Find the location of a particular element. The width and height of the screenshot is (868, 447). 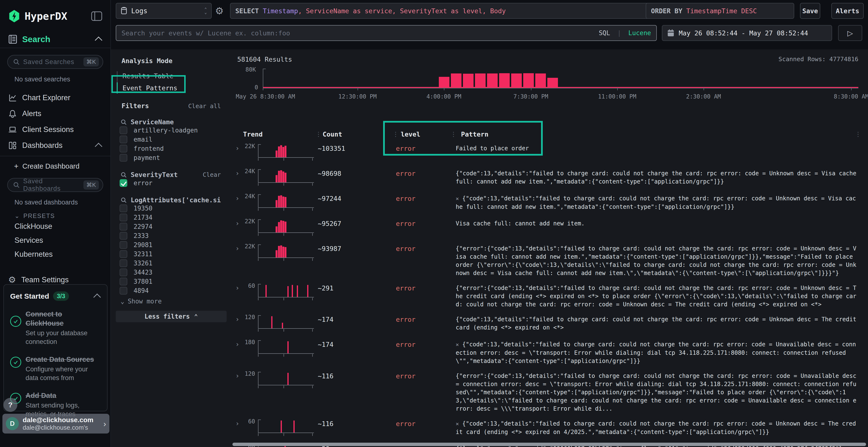

filter-checkbox-item: email is located at coordinates (171, 139).